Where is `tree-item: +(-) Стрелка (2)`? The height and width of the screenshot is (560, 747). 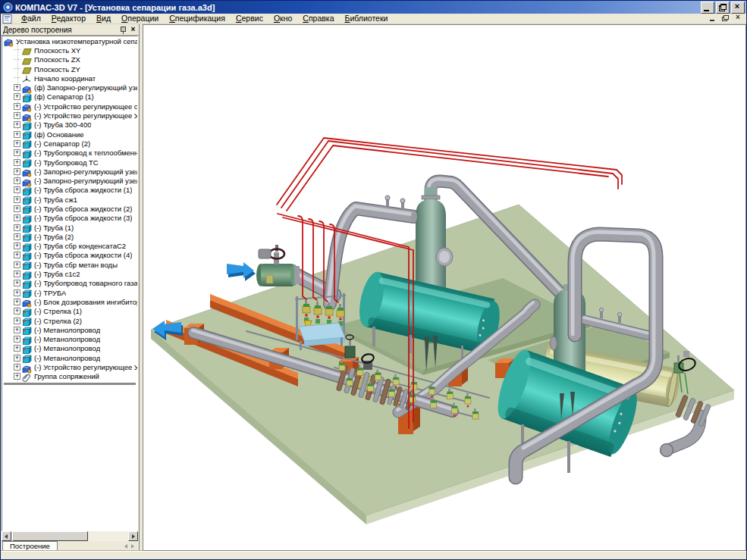 tree-item: +(-) Стрелка (2) is located at coordinates (70, 321).